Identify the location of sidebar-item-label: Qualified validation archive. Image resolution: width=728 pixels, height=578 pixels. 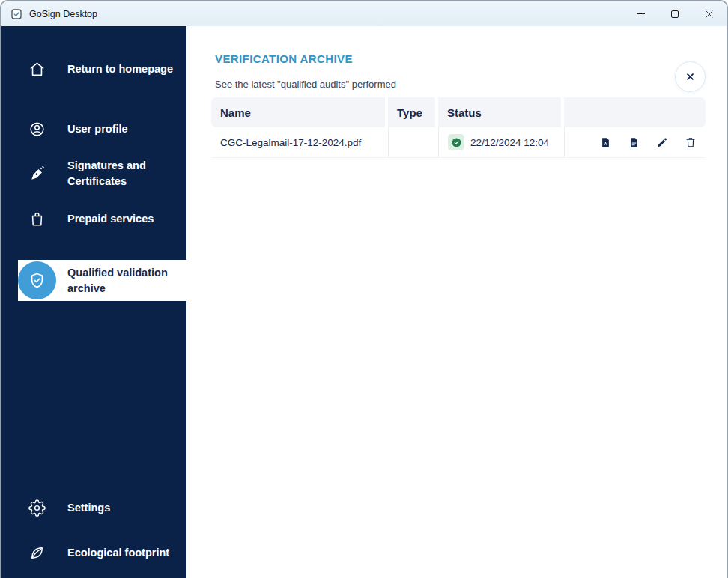
(123, 280).